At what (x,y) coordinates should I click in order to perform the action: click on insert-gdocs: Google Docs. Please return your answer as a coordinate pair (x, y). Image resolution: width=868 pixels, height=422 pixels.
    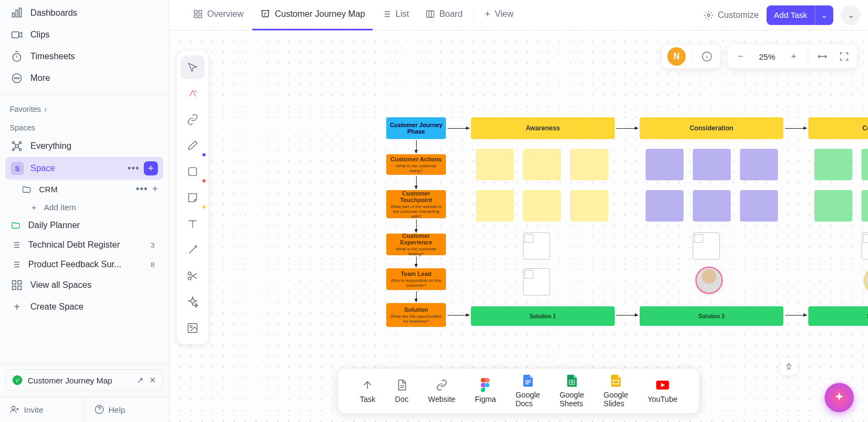
    Looking at the image, I should click on (527, 391).